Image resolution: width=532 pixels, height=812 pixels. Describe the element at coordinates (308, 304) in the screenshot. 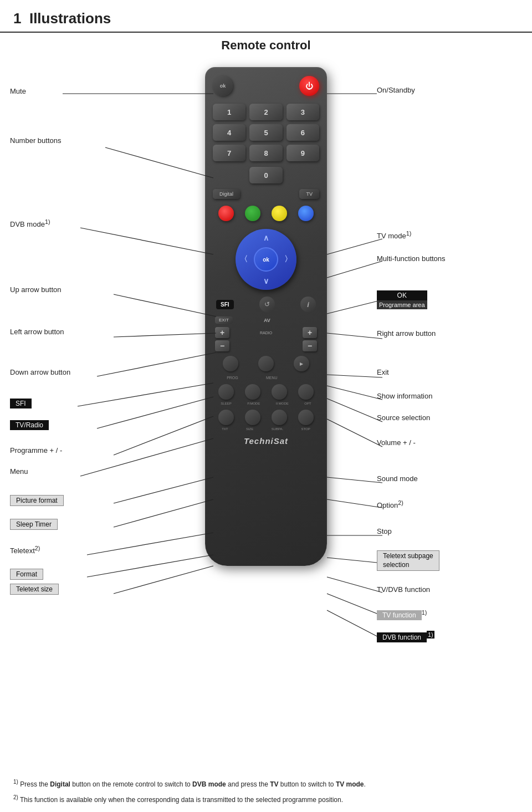

I see `info-button: i` at that location.